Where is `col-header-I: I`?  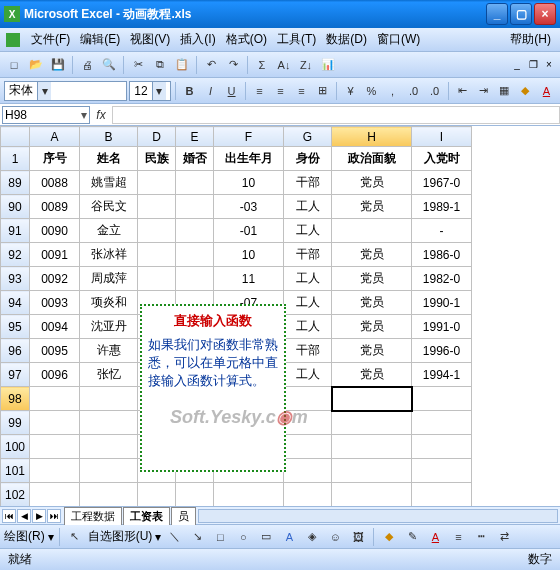
col-header-I: I is located at coordinates (442, 137).